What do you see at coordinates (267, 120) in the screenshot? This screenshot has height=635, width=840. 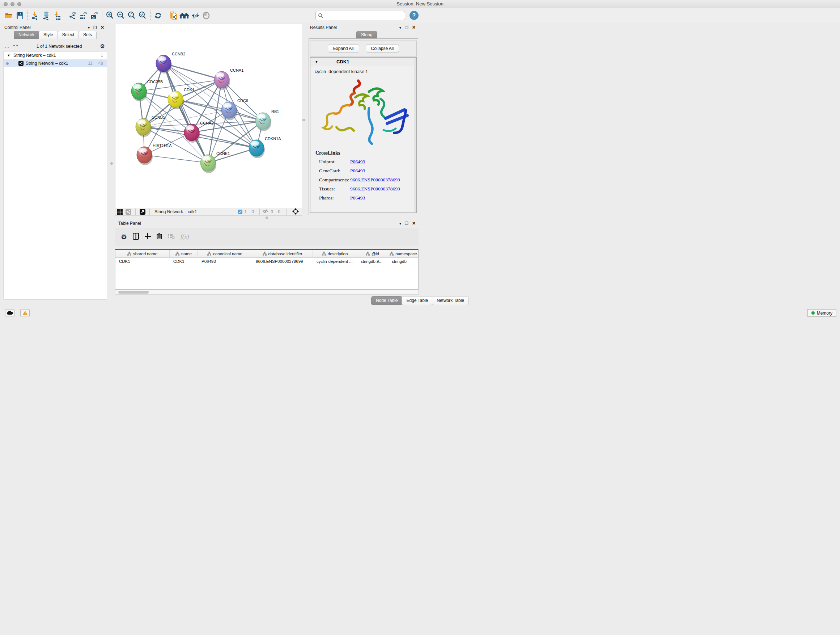 I see `node-rb1: RB1` at bounding box center [267, 120].